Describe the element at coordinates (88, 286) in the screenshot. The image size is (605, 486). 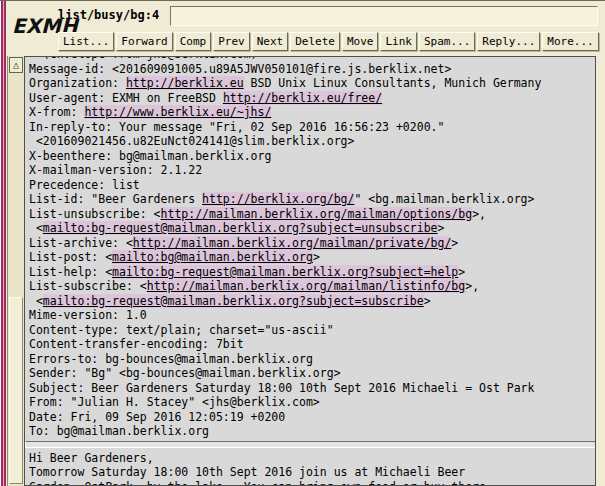
I see `message-text-segment: List-subscribe: <` at that location.